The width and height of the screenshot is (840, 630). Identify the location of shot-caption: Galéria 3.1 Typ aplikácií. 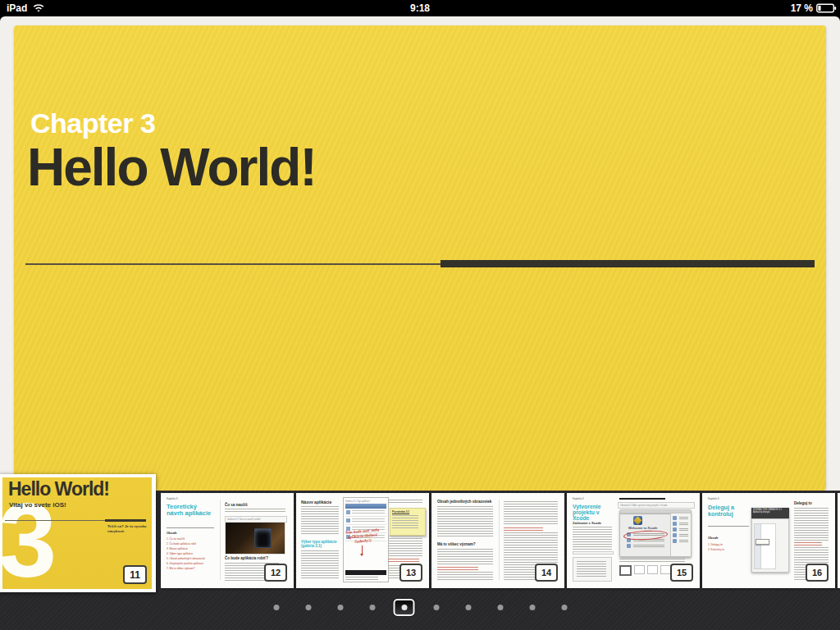
(366, 501).